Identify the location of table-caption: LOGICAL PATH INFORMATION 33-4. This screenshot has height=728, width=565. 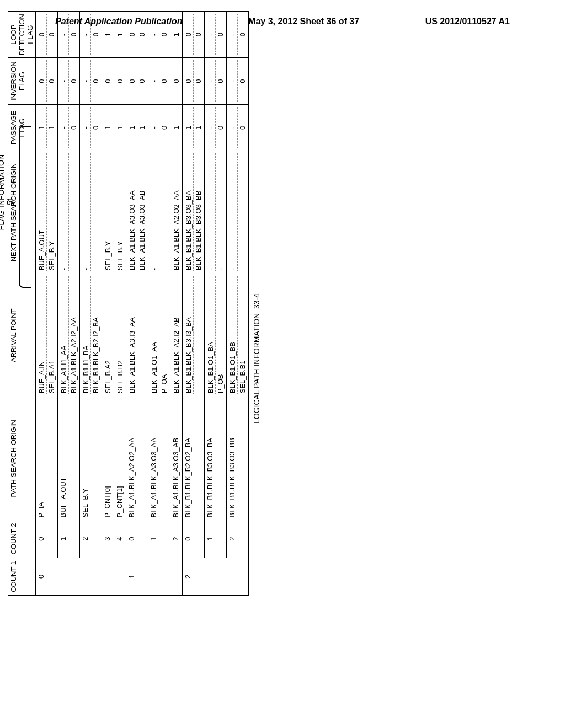
(257, 358).